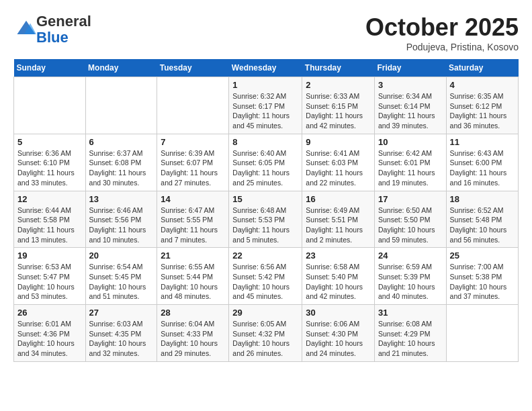 This screenshot has height=411, width=532. I want to click on calendar-day-cell: 4Sunrise: 6:35 AM Sunset: 6:12 PM Daylig…, so click(482, 106).